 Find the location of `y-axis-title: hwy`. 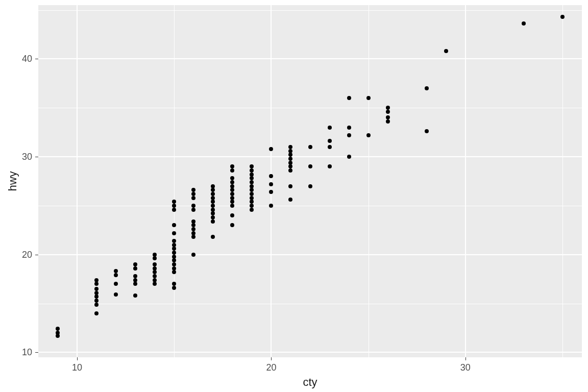

y-axis-title: hwy is located at coordinates (13, 181).